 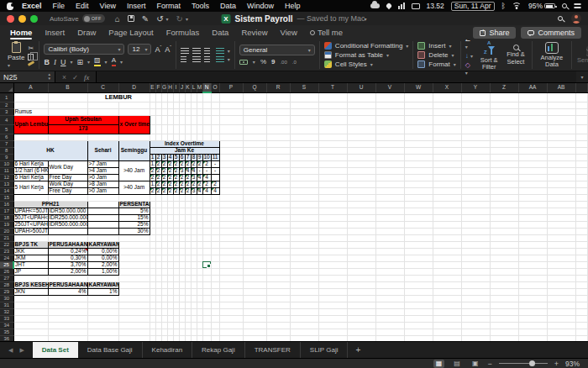 What do you see at coordinates (358, 350) in the screenshot?
I see `add-sheet-button: +` at bounding box center [358, 350].